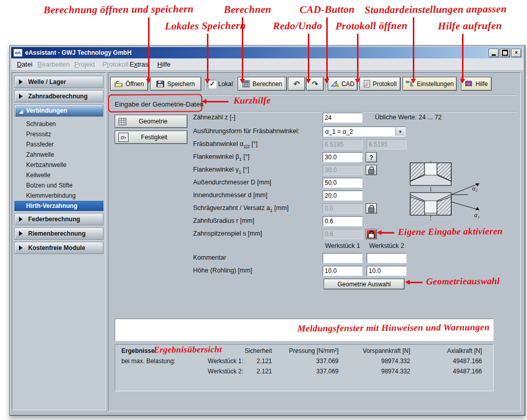 This screenshot has height=420, width=527. Describe the element at coordinates (213, 371) in the screenshot. I see `results-row-name: Werkstück 2:` at that location.